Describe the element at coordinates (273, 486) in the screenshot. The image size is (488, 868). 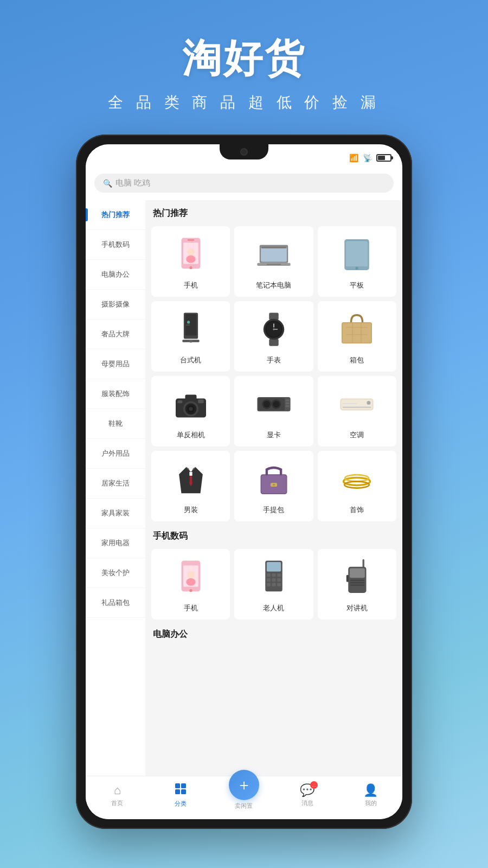
I see `product-handbag: 手提包` at that location.